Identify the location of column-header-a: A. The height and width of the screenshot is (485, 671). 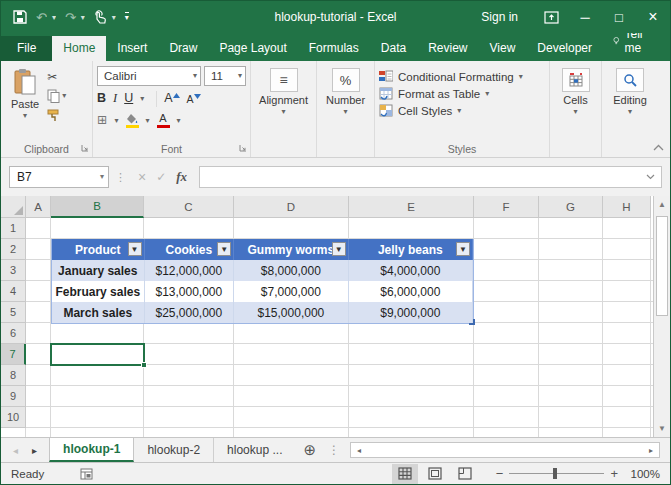
(38, 207).